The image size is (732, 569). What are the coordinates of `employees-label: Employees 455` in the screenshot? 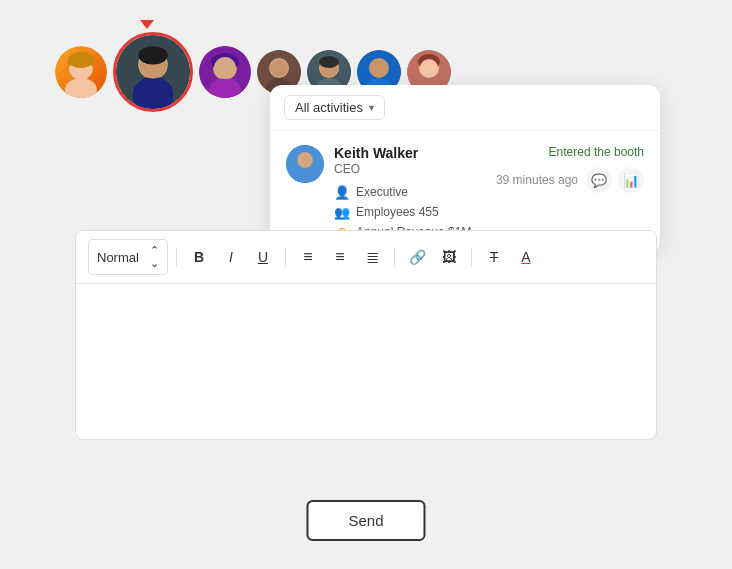 It's located at (398, 212).